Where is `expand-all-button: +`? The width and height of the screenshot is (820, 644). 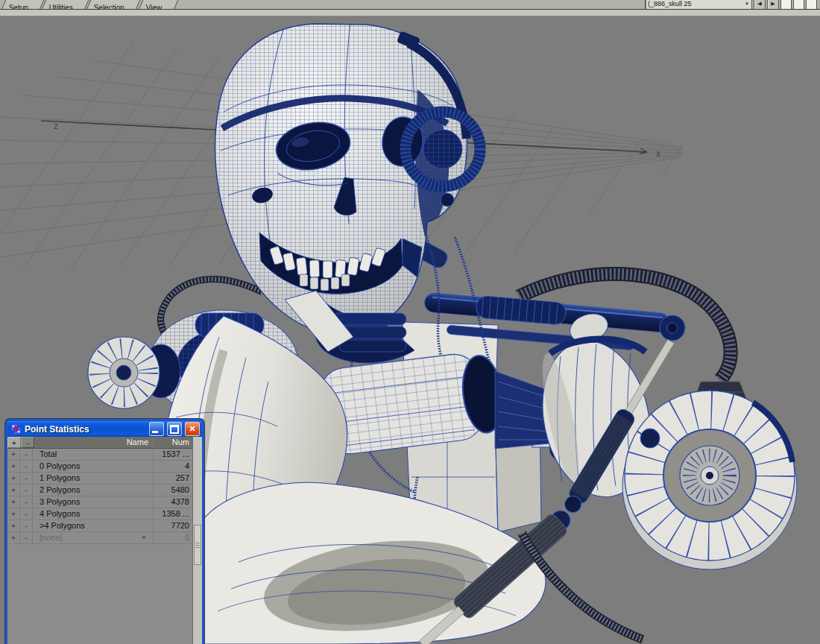
expand-all-button: + is located at coordinates (14, 443).